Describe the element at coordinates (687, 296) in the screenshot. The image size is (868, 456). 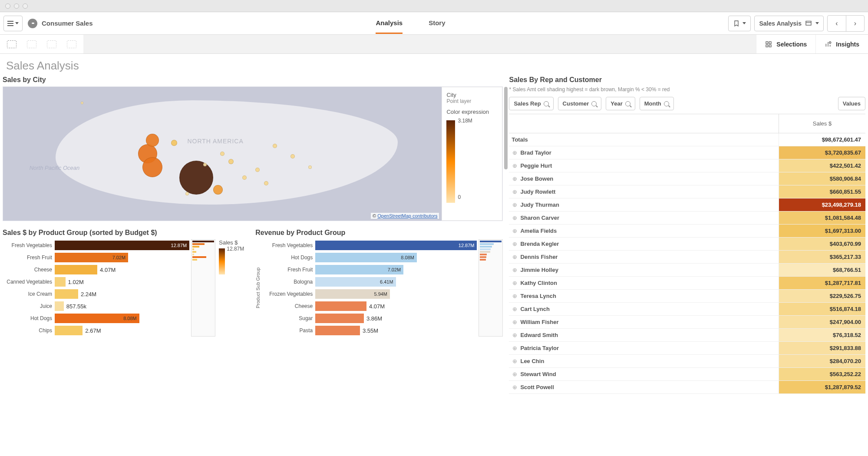
I see `table-row: ⊕Teresa Lynch$229,526.75` at that location.